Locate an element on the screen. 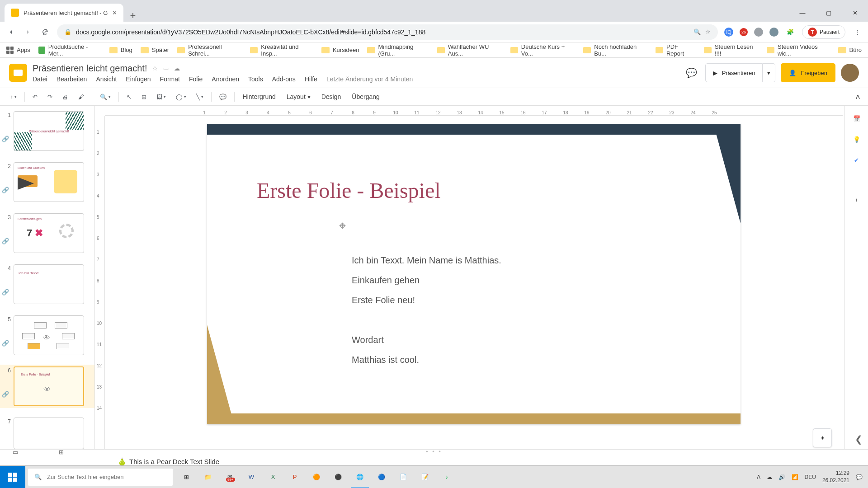 This screenshot has height=488, width=868. menu-anordnen: Anordnen is located at coordinates (225, 79).